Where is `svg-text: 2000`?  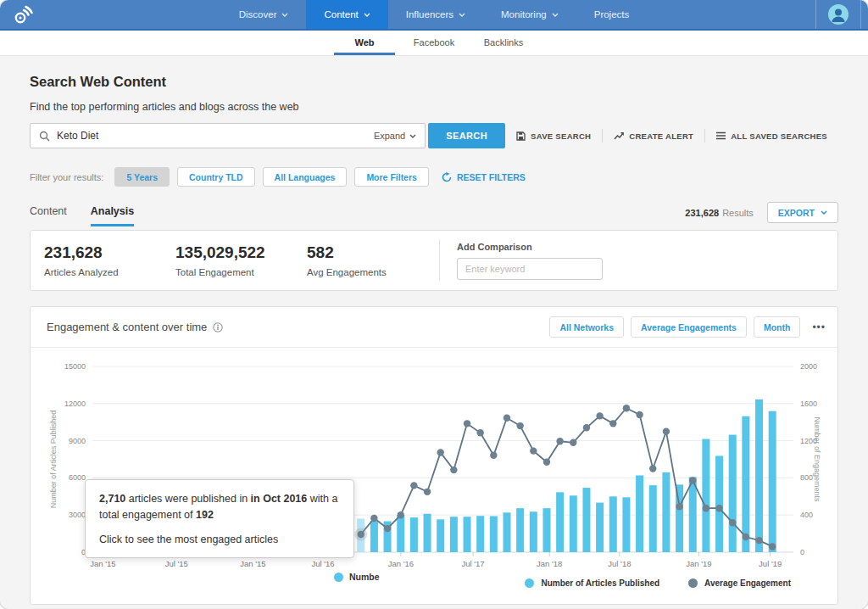
svg-text: 2000 is located at coordinates (809, 366).